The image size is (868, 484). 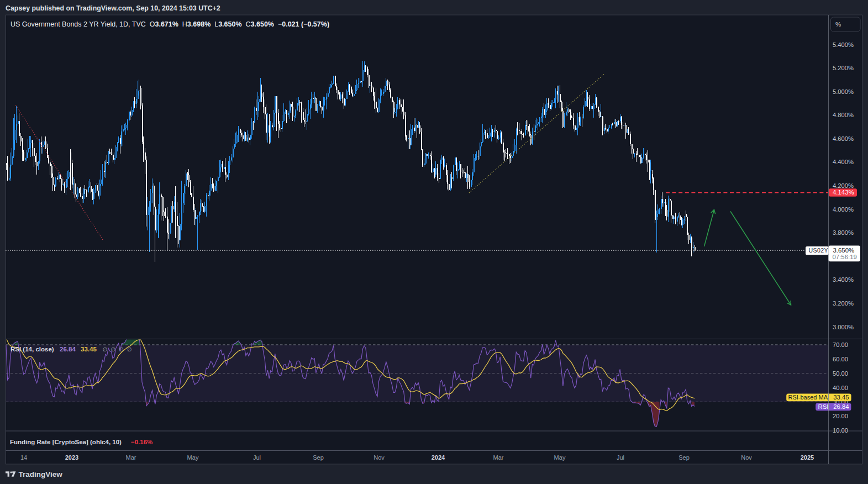 What do you see at coordinates (66, 442) in the screenshot?
I see `svg-text:Funding Rate [CryptoSea] (ohlc: Funding Rate [CryptoSea] (ohlc4, 10)` at bounding box center [66, 442].